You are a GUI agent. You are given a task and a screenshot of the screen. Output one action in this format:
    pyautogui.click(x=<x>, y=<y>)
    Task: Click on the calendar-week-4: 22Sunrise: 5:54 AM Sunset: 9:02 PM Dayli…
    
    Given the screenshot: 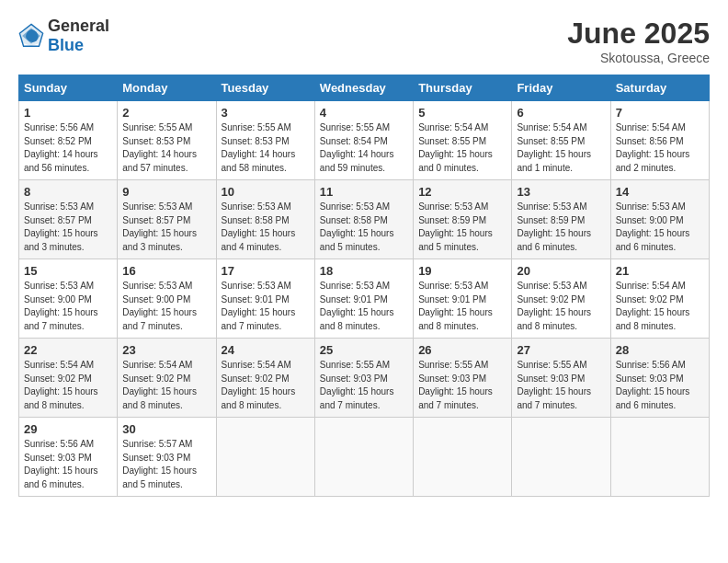 What is the action you would take?
    pyautogui.click(x=364, y=378)
    